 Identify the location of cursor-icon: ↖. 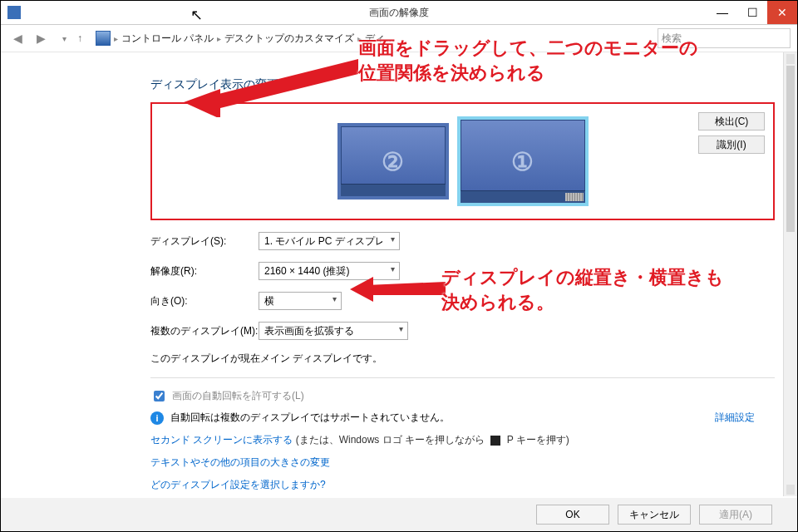
(196, 15).